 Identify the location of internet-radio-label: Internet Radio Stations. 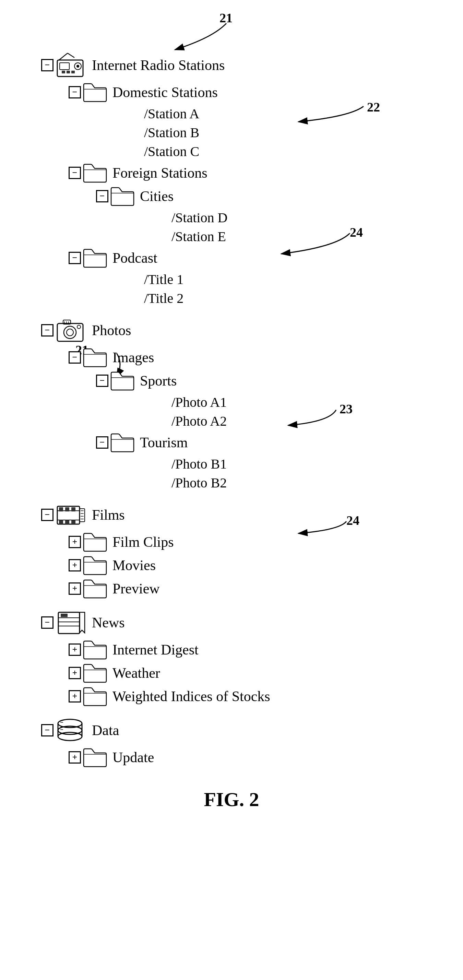
(158, 65).